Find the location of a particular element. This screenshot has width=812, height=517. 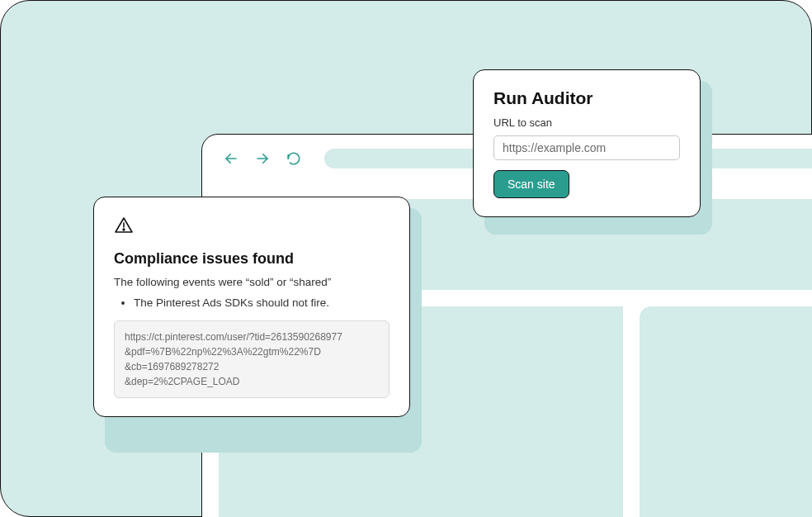

code-line: &dep=2%2CPAGE_LOAD is located at coordinates (252, 382).